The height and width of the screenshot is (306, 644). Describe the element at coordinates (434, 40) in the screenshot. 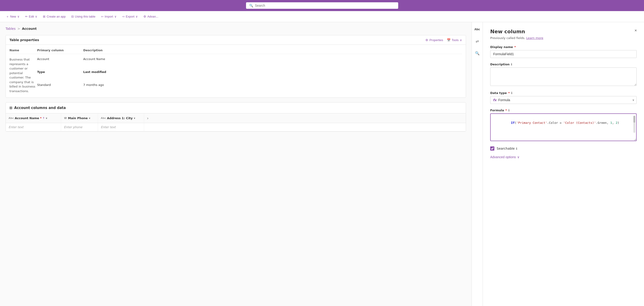

I see `properties-button: ⚙ Properties` at that location.